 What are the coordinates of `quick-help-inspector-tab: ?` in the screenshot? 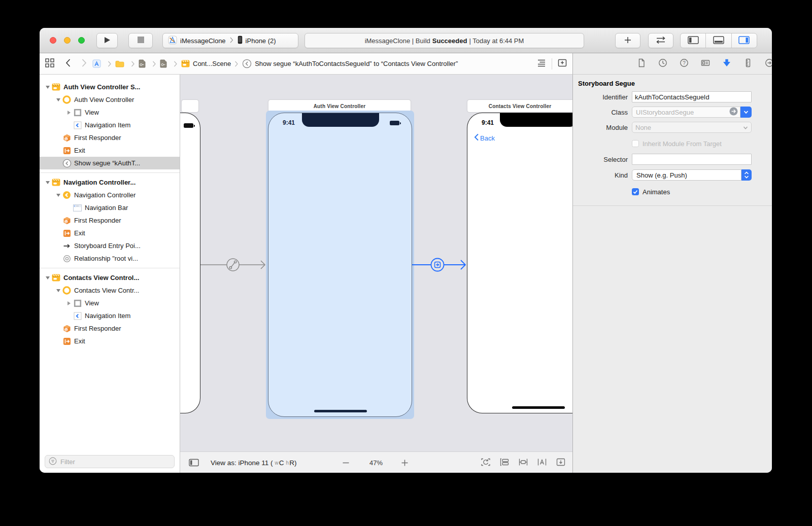 It's located at (684, 64).